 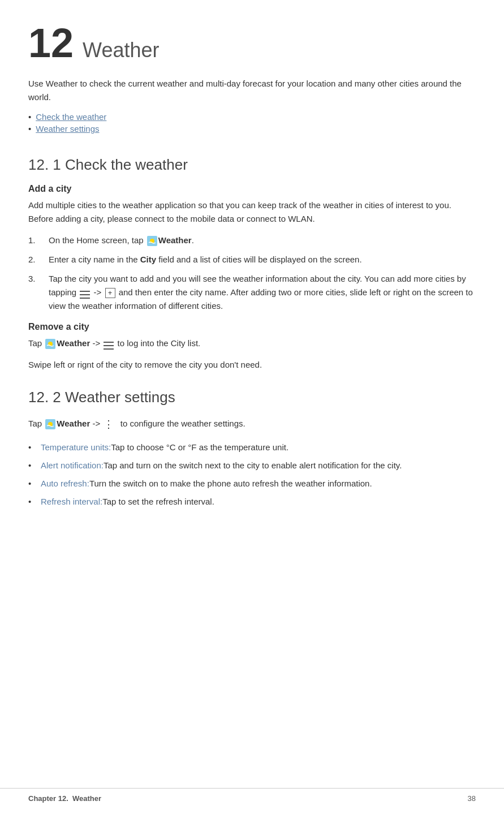 I want to click on page-footer: Chapter 12. Weather 38, so click(x=252, y=795).